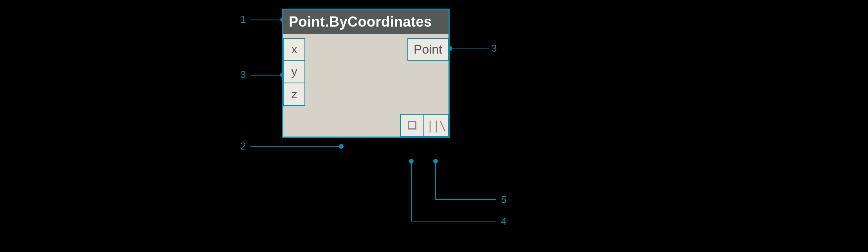 The height and width of the screenshot is (252, 868). I want to click on annotation-line-3-right, so click(470, 49).